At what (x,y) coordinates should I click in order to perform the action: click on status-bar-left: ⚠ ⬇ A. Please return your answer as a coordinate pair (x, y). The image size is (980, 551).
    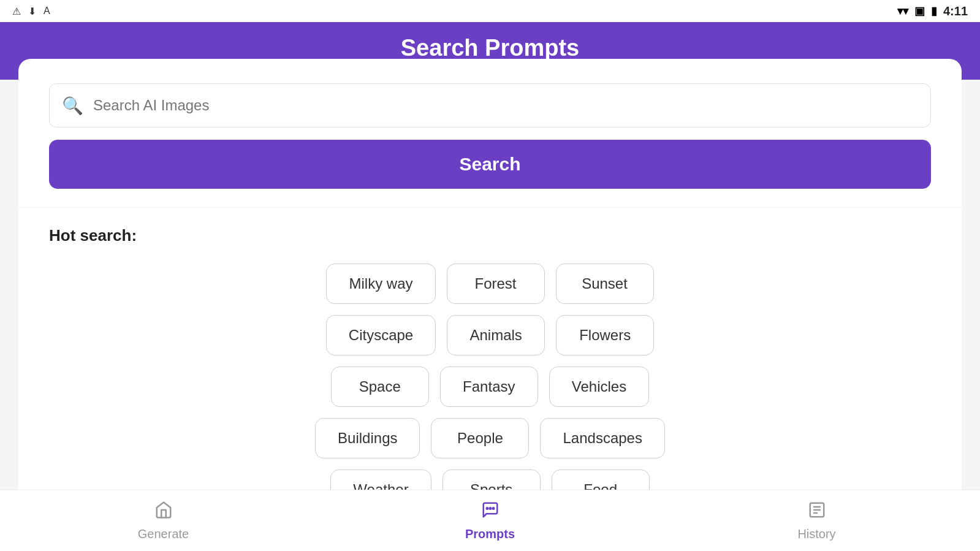
    Looking at the image, I should click on (31, 11).